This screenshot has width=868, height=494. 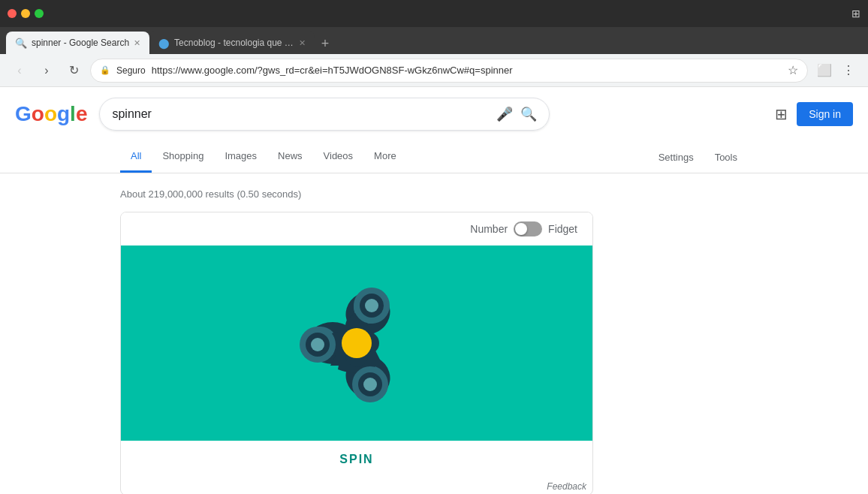 I want to click on logo-letter-o1: o, so click(x=38, y=114).